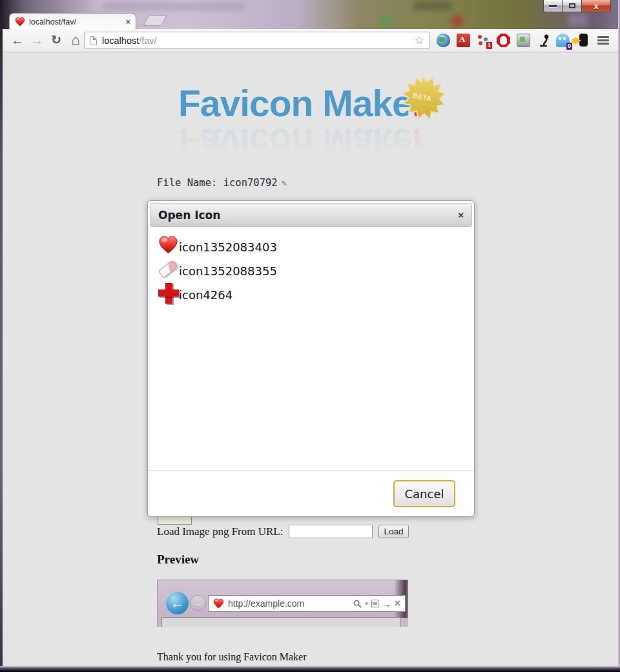 This screenshot has height=672, width=620. What do you see at coordinates (386, 604) in the screenshot?
I see `preview-go-icon: →` at bounding box center [386, 604].